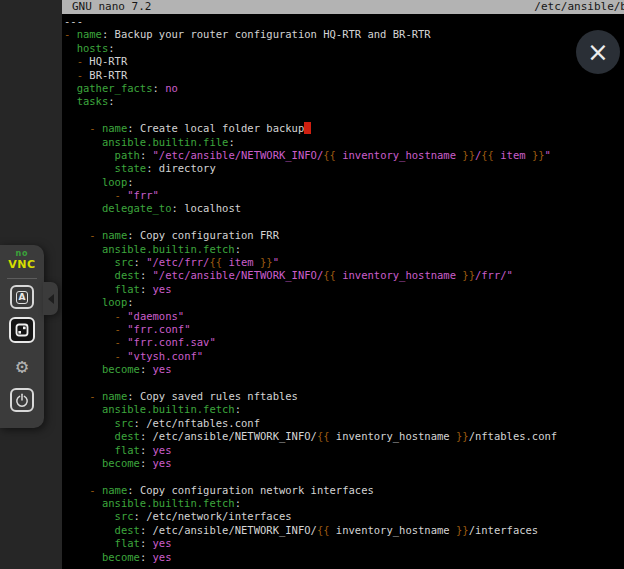 The image size is (624, 569). Describe the element at coordinates (22, 366) in the screenshot. I see `gear-icon: ⚙` at that location.